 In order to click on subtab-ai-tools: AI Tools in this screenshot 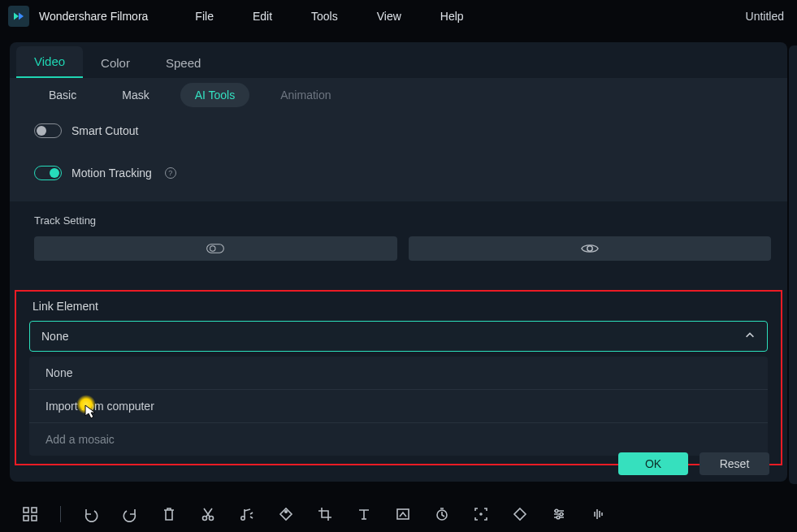, I will do `click(215, 95)`.